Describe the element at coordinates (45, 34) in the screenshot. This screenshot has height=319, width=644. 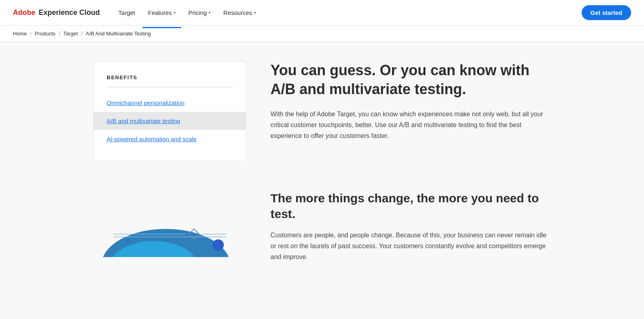
I see `breadcrumb-products: Products` at that location.